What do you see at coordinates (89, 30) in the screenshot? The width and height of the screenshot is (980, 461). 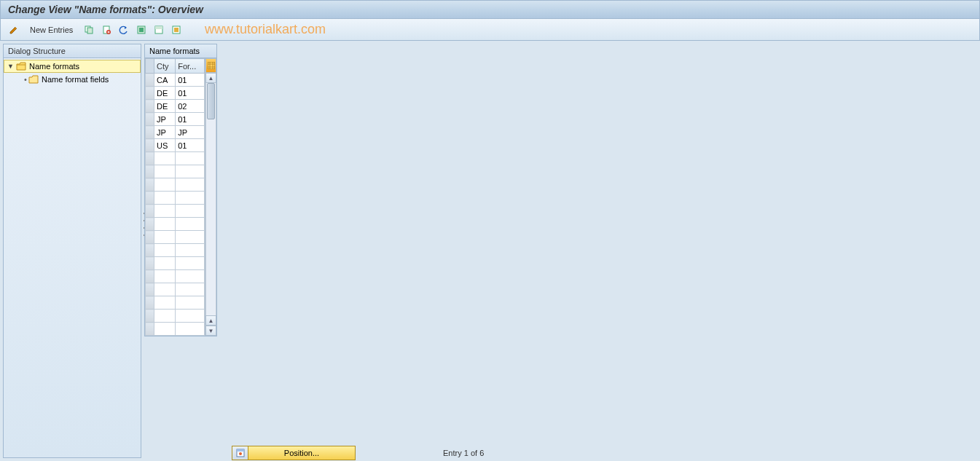 I see `copy-as-icon` at bounding box center [89, 30].